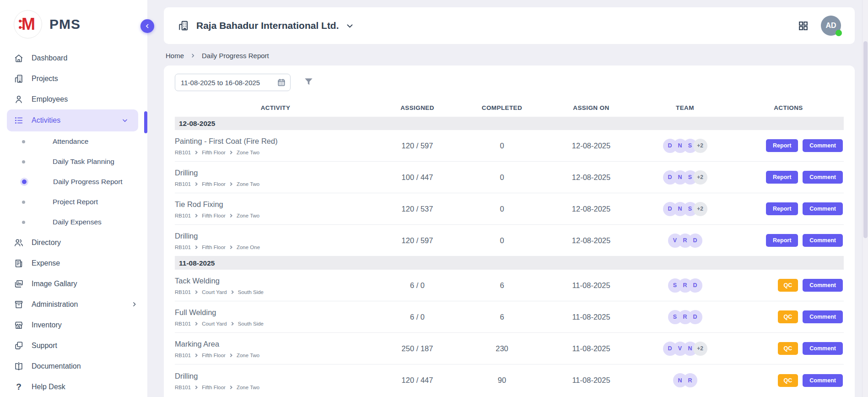 The width and height of the screenshot is (868, 397). Describe the element at coordinates (19, 284) in the screenshot. I see `images-icon` at that location.